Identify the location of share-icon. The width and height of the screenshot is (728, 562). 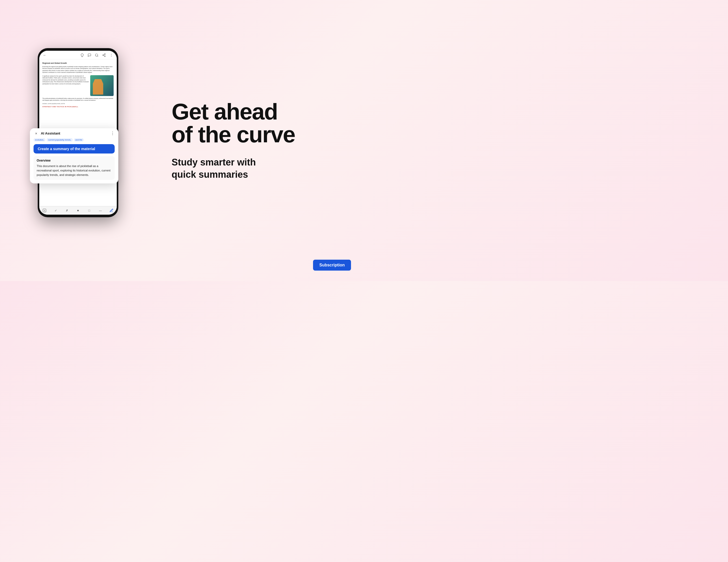
(104, 55).